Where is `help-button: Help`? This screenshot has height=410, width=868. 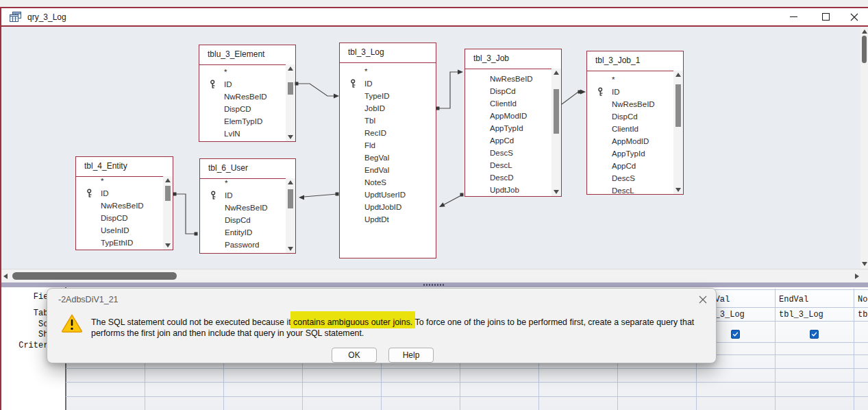
help-button: Help is located at coordinates (411, 355).